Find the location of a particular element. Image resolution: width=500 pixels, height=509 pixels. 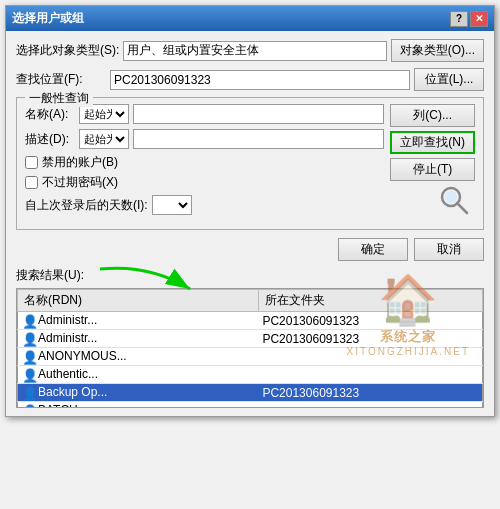

location-input is located at coordinates (260, 80).